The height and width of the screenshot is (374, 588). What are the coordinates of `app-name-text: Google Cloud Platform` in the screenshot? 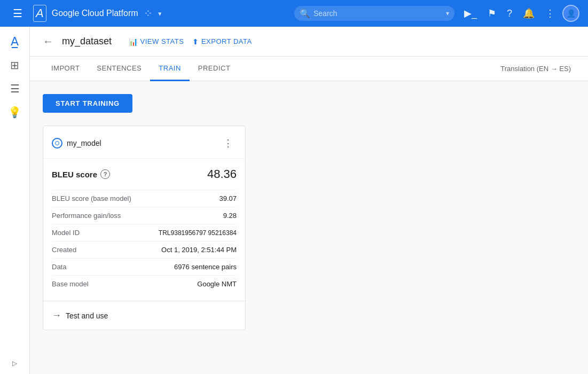 It's located at (95, 13).